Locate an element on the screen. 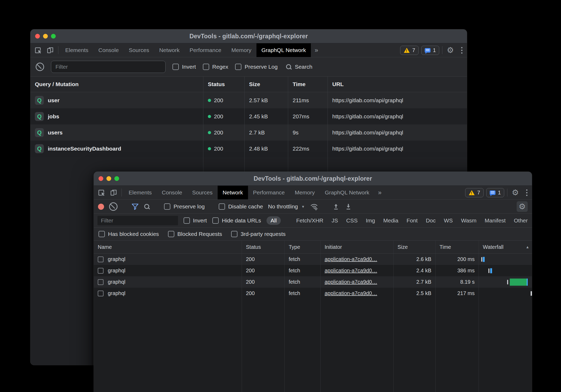  size-cell: 2.45 kB is located at coordinates (266, 116).